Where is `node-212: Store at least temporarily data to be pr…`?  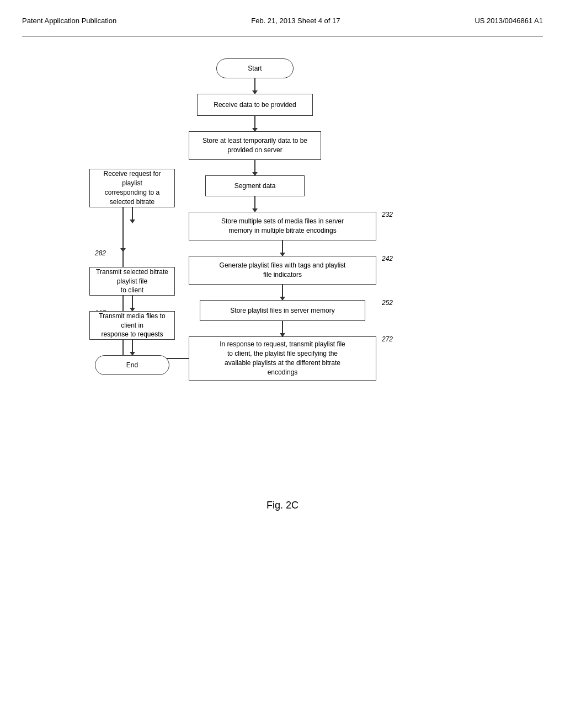
node-212: Store at least temporarily data to be pr… is located at coordinates (255, 146).